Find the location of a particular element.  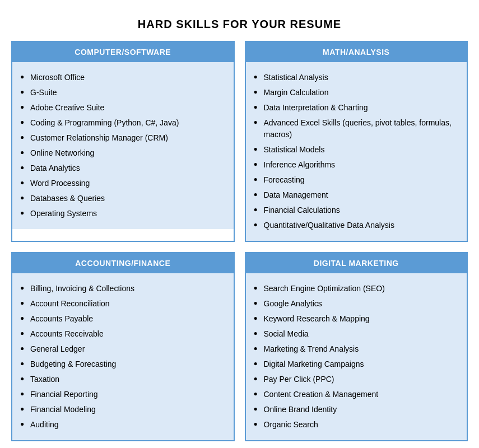

list-item: Digital Marketing Campaigns is located at coordinates (354, 364).